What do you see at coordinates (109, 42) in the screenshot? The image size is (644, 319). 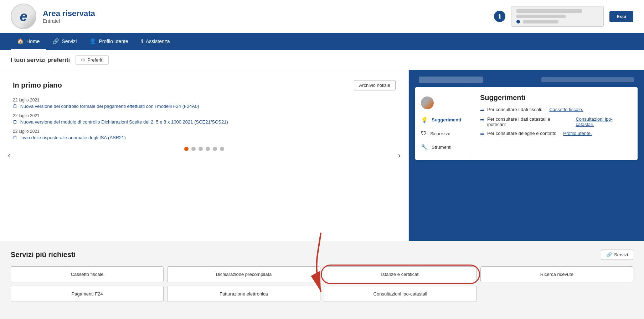 I see `nav-profilo: 👤 Profilo utente` at bounding box center [109, 42].